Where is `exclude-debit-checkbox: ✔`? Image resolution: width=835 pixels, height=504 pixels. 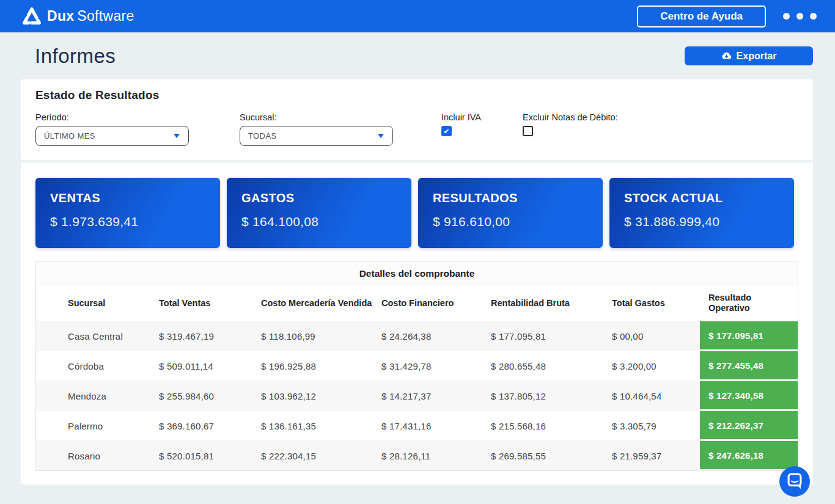
exclude-debit-checkbox: ✔ is located at coordinates (528, 131).